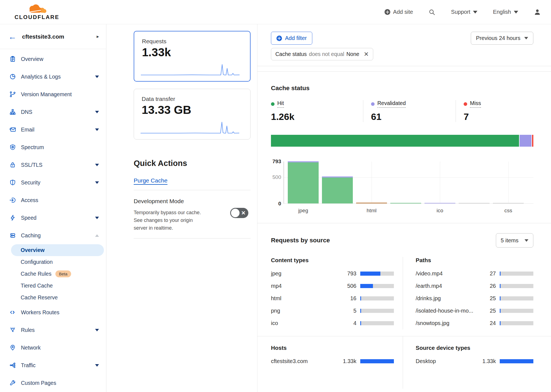 Image resolution: width=551 pixels, height=392 pixels. What do you see at coordinates (13, 59) in the screenshot?
I see `clipboard-icon` at bounding box center [13, 59].